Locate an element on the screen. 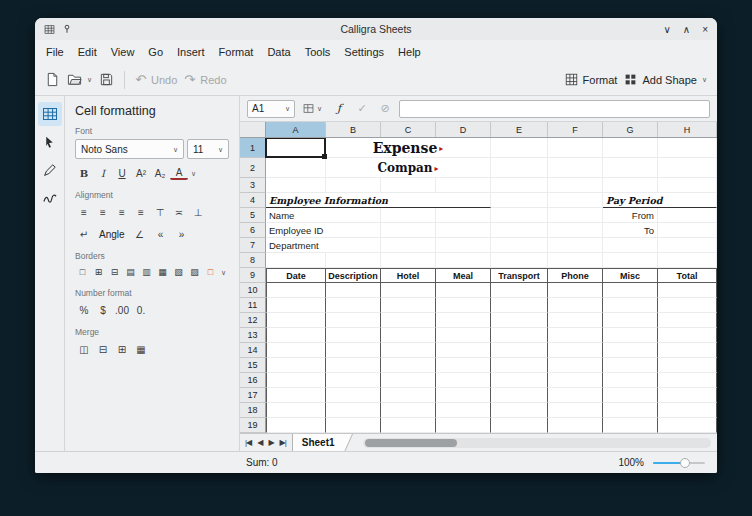 The image size is (752, 516). cell-G3 is located at coordinates (630, 186).